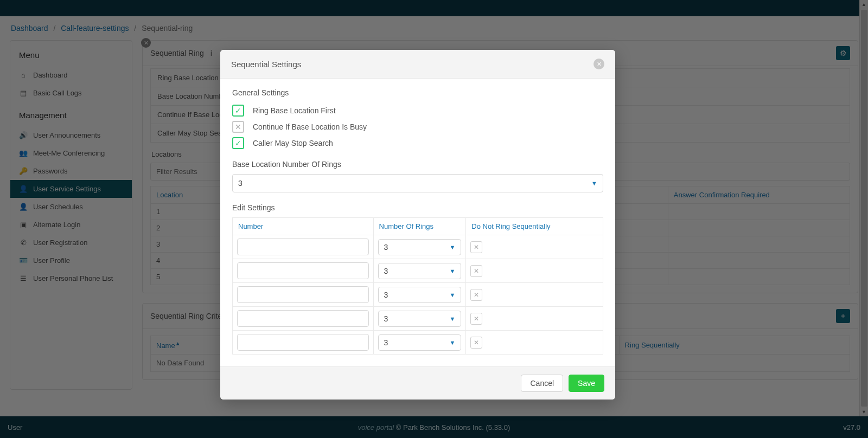 The height and width of the screenshot is (438, 868). Describe the element at coordinates (293, 143) in the screenshot. I see `check-label: Caller May Stop Search` at that location.